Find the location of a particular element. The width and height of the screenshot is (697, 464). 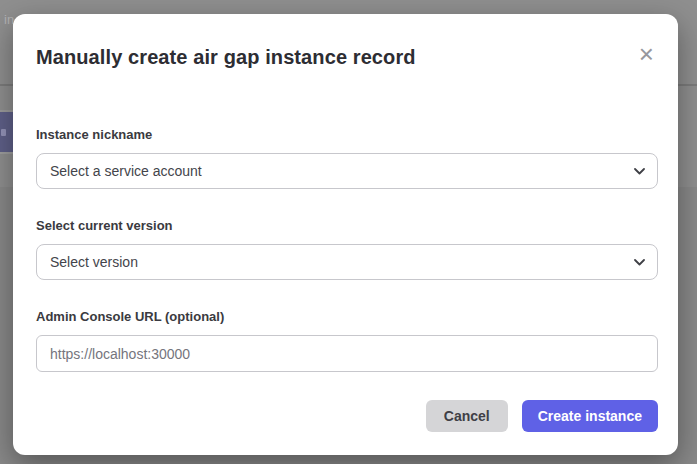

current-version-field-group: Select current version Select version is located at coordinates (347, 250).